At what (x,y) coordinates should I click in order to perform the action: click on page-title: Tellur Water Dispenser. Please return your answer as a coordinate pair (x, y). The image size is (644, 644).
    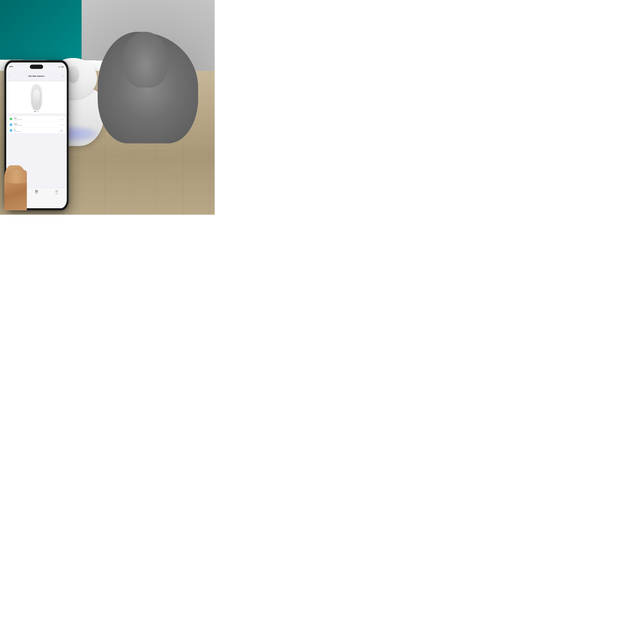
    Looking at the image, I should click on (36, 76).